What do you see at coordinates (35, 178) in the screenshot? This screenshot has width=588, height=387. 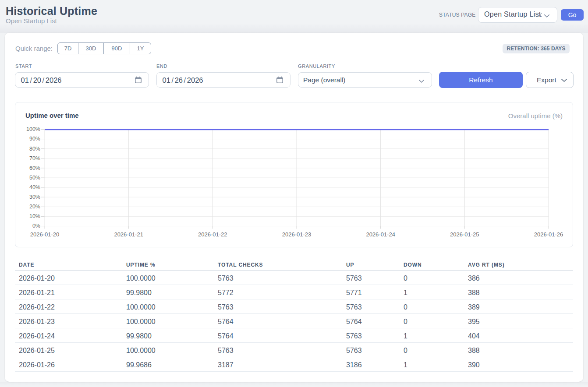 I see `svg-text: 50%` at bounding box center [35, 178].